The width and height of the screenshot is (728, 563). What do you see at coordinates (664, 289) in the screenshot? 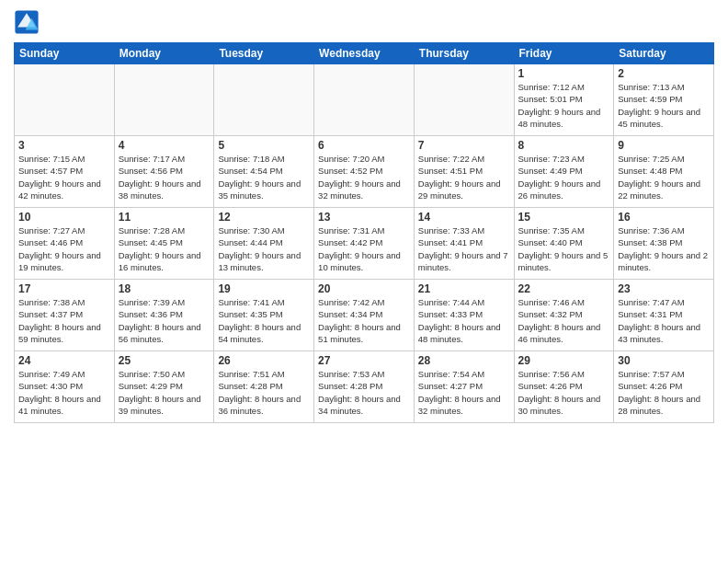
I see `day-number: 23` at bounding box center [664, 289].